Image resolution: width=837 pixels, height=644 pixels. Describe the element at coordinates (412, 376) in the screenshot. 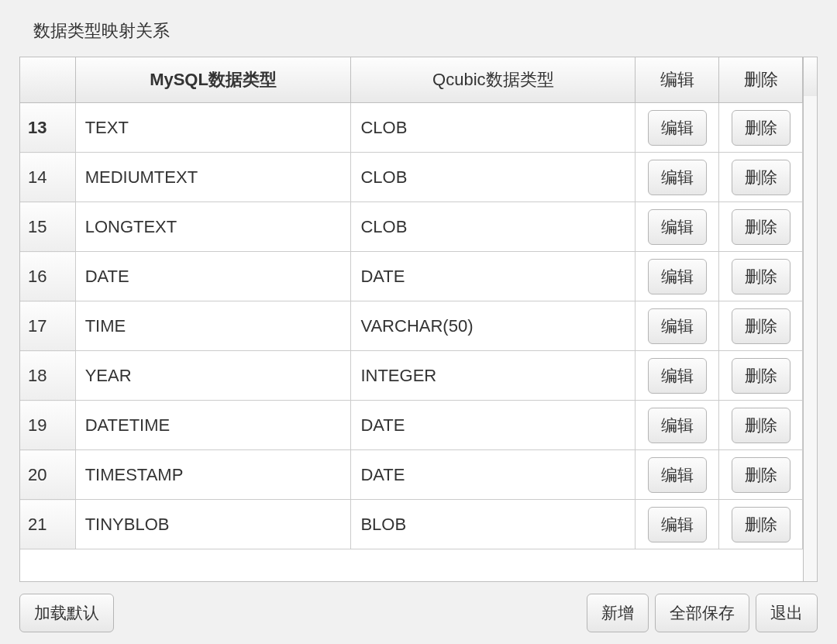

I see `table-row: 18YEARINTEGER编辑删除` at that location.